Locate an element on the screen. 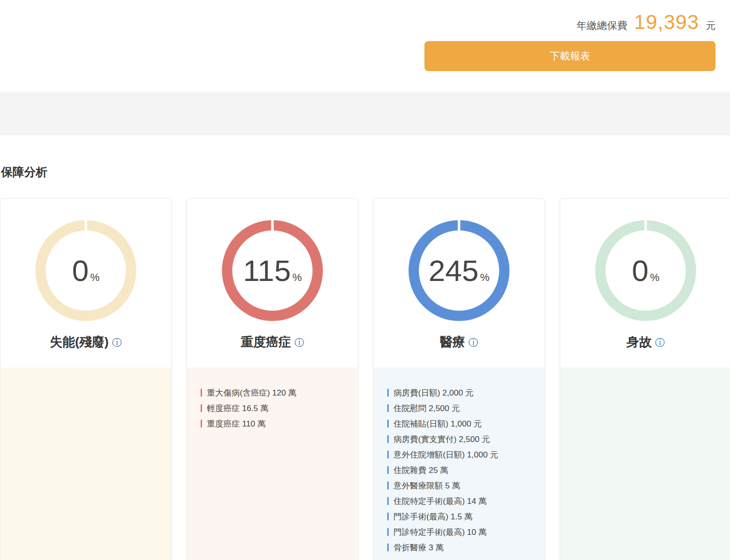 The height and width of the screenshot is (560, 730). benefit-item: 住院特定手術(最高) 14 萬 is located at coordinates (461, 501).